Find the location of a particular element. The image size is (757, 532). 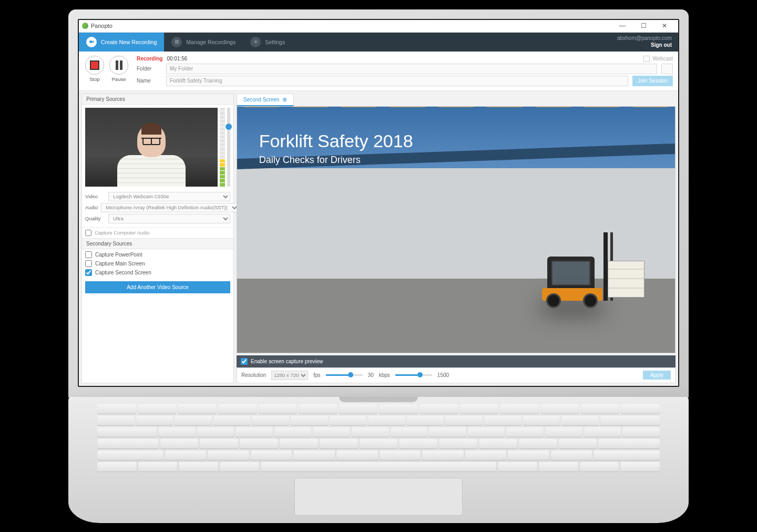

close-icon: ⊗ is located at coordinates (285, 100).